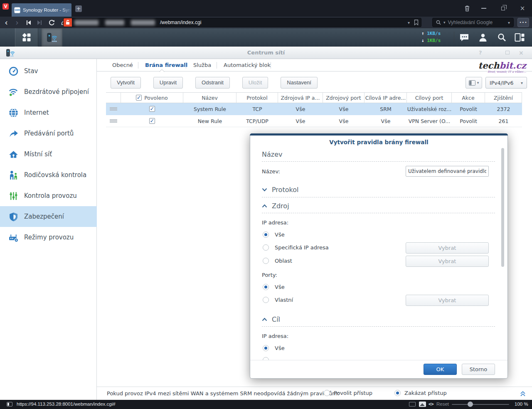 Image resolution: width=532 pixels, height=409 pixels. Describe the element at coordinates (477, 22) in the screenshot. I see `search-input: Vyhledávání Google` at that location.